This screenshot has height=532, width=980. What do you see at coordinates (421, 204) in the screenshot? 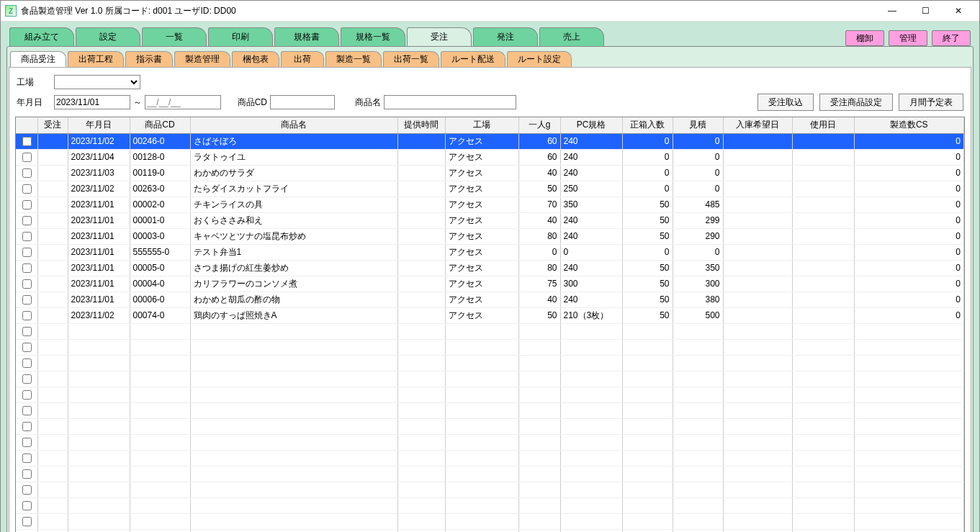
I see `cell-time` at bounding box center [421, 204].